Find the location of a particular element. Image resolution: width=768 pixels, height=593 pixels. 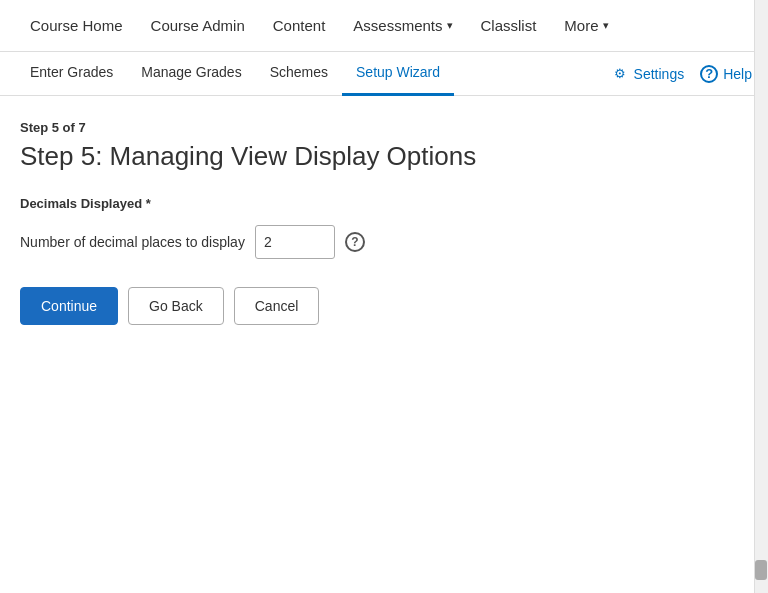

nav-content: Content is located at coordinates (300, 26).